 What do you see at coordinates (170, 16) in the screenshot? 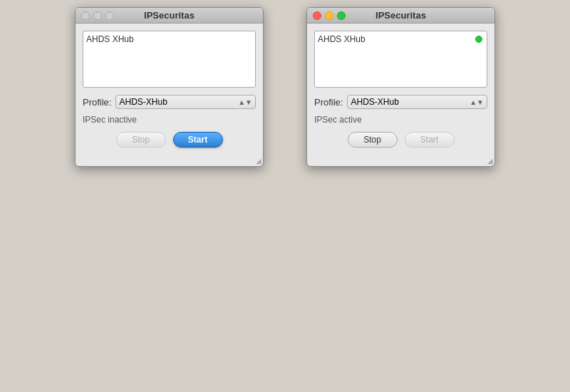
I see `window-title-1: IPSecuritas` at bounding box center [170, 16].